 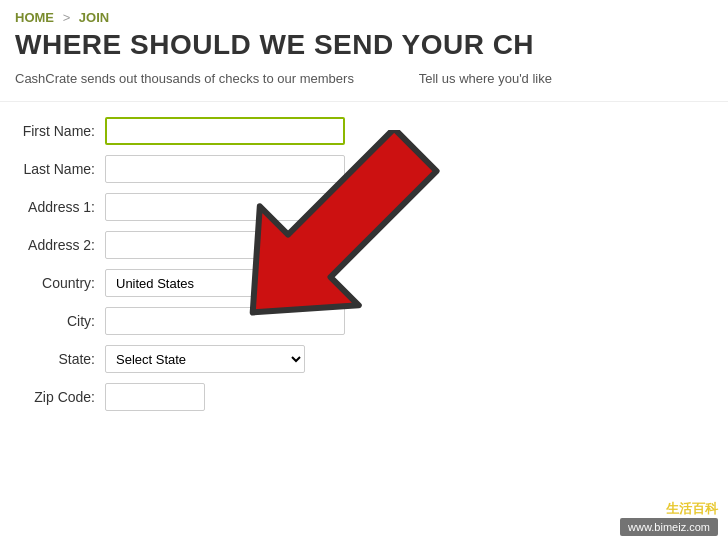 What do you see at coordinates (94, 18) in the screenshot?
I see `breadcrumb-join: JOIN` at bounding box center [94, 18].